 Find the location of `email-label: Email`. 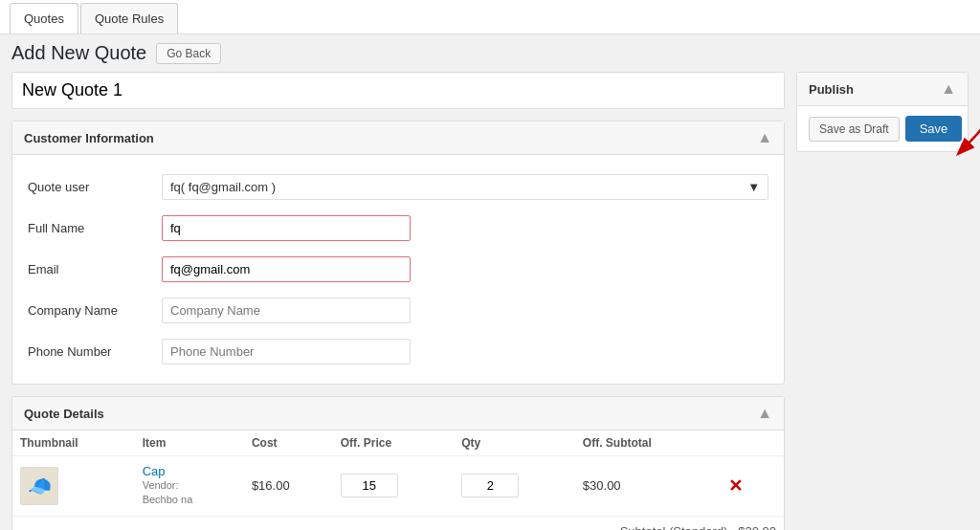

email-label: Email is located at coordinates (95, 270).